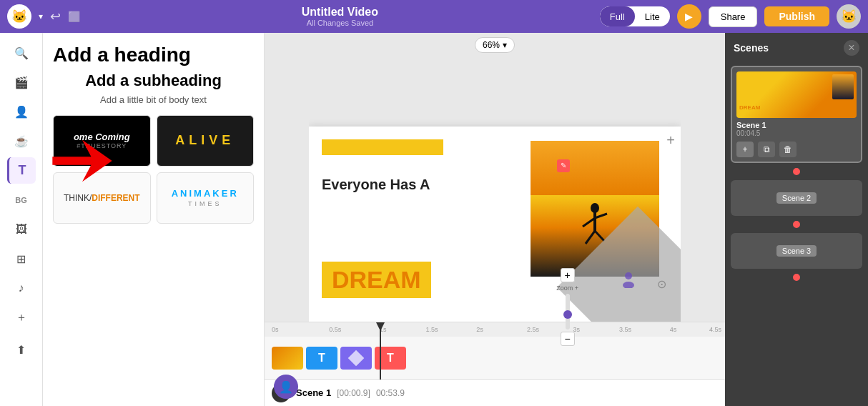 The height and width of the screenshot is (406, 868). What do you see at coordinates (400, 184) in the screenshot?
I see `canvas-main-text: Everyone Has A` at bounding box center [400, 184].